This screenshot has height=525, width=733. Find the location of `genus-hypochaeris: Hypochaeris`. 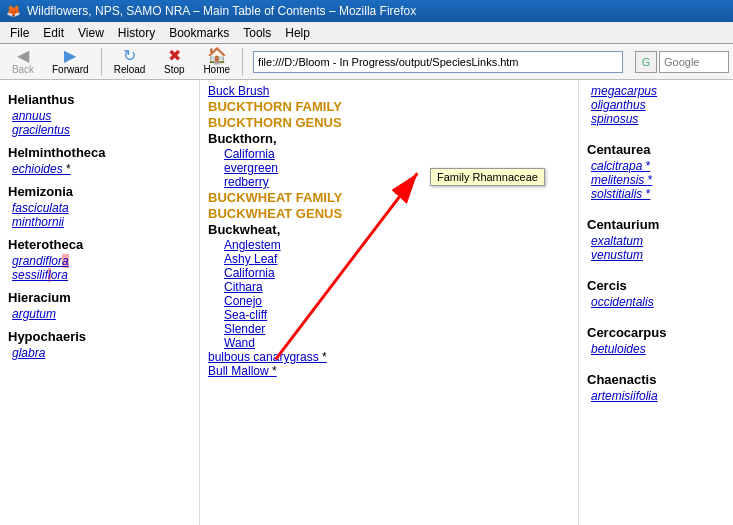

genus-hypochaeris: Hypochaeris is located at coordinates (100, 336).